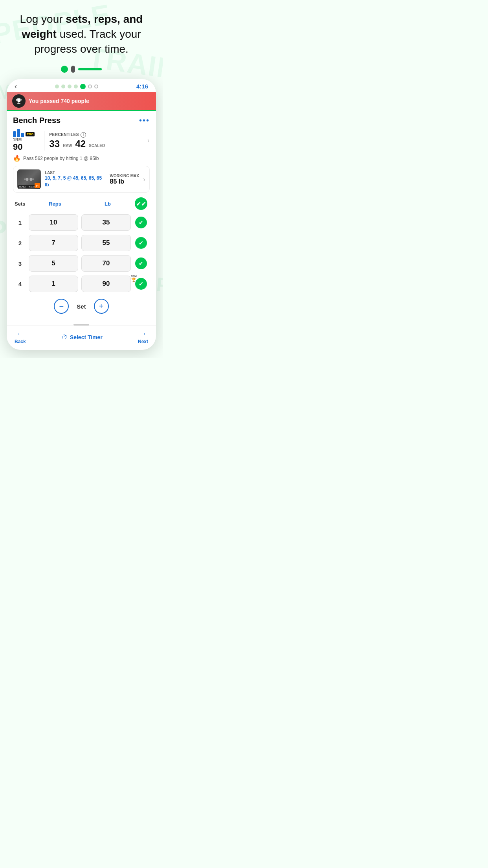  What do you see at coordinates (149, 141) in the screenshot?
I see `percentiles-chevron: ›` at bounding box center [149, 141].